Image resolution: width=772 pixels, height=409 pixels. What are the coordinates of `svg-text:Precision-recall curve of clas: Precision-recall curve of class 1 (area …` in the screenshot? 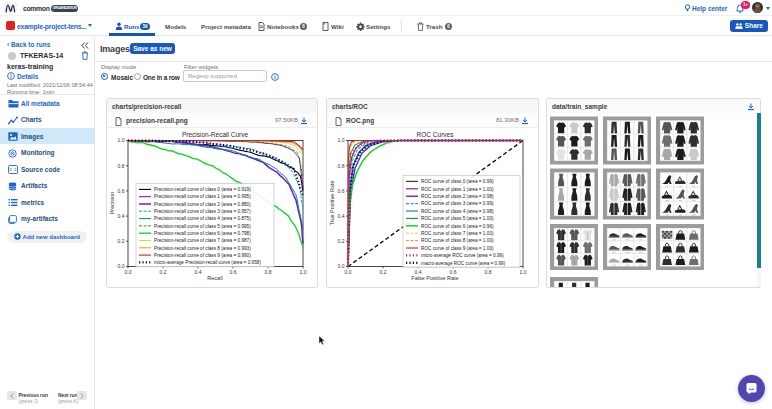 It's located at (202, 196).